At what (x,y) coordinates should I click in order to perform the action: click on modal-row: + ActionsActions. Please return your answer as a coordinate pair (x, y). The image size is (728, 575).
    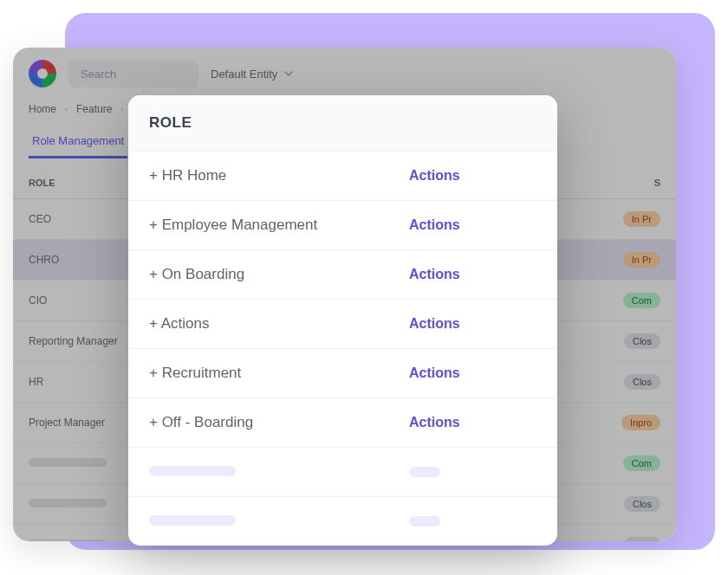
    Looking at the image, I should click on (343, 324).